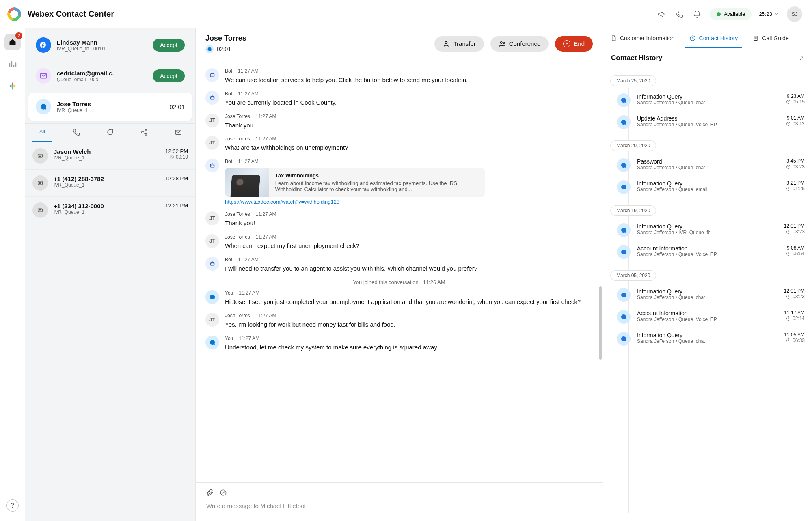 Image resolution: width=812 pixels, height=521 pixels. I want to click on tab-contact-history: Contact History, so click(714, 38).